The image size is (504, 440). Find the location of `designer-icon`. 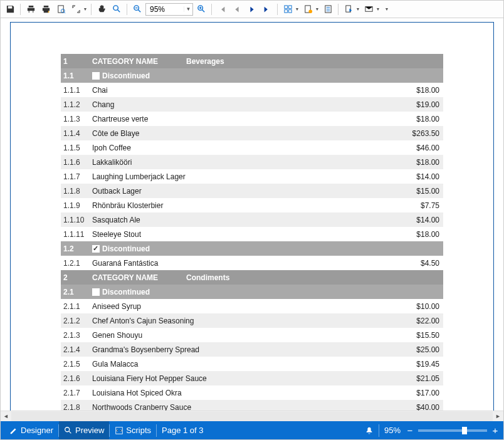

designer-icon is located at coordinates (14, 431).